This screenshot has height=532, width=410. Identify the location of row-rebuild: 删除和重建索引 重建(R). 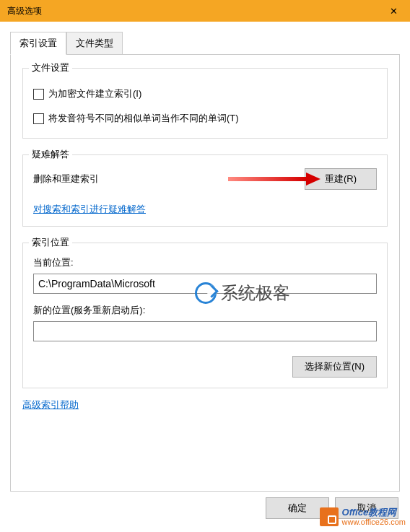
(205, 179).